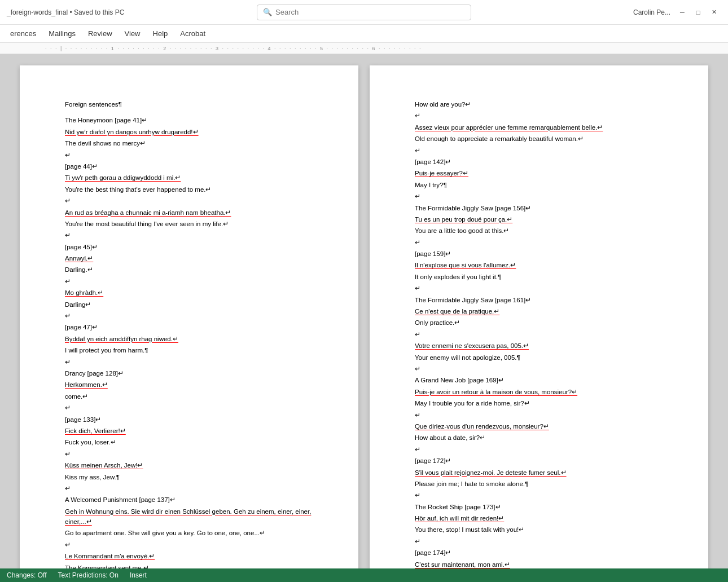 The image size is (728, 582). What do you see at coordinates (539, 139) in the screenshot?
I see `list-item: Old enough to appreciate a remarkably be…` at bounding box center [539, 139].